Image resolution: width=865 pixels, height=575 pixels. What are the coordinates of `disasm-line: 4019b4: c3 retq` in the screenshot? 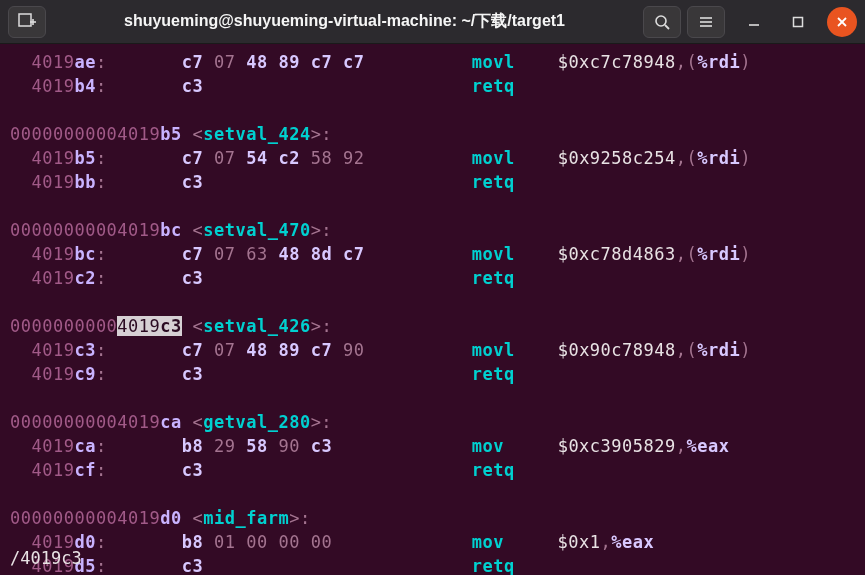 It's located at (432, 86).